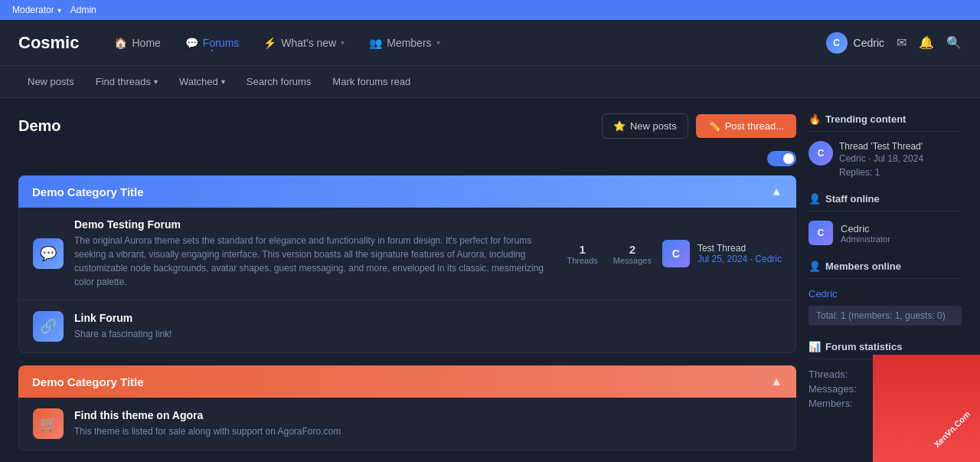  Describe the element at coordinates (407, 126) in the screenshot. I see `page-header: Demo ⭐ New posts ✏️ Post thread...` at that location.